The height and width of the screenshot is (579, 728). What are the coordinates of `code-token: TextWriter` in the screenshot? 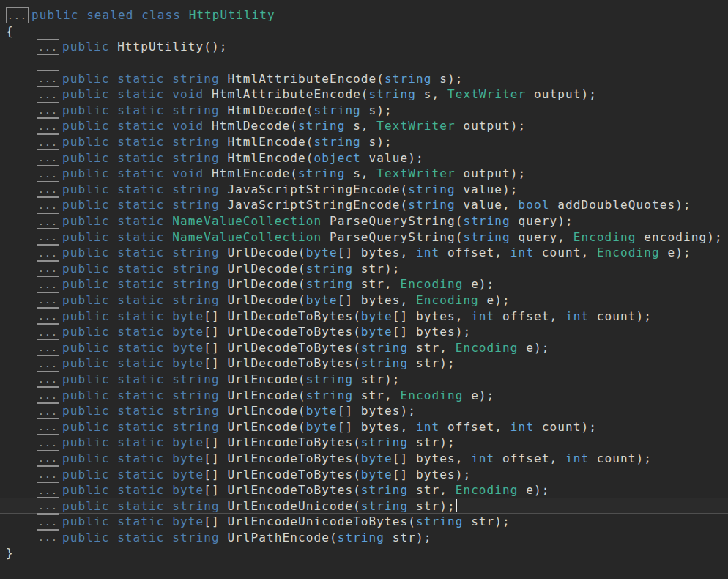 It's located at (486, 94).